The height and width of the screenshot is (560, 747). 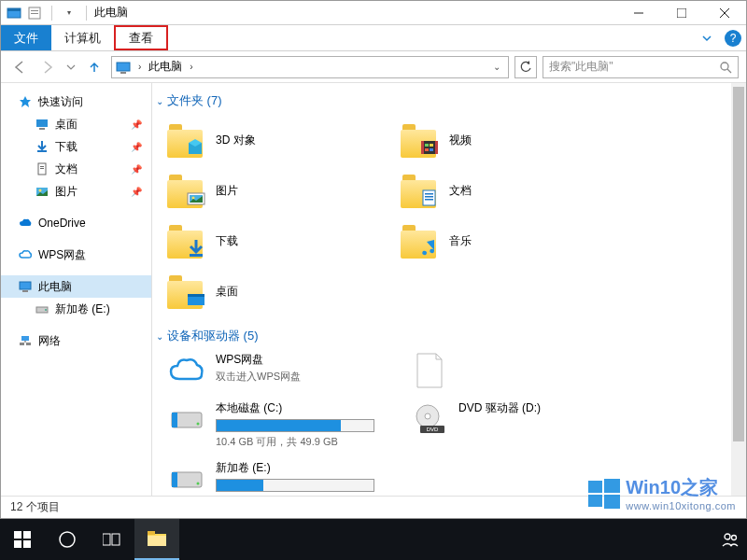 What do you see at coordinates (733, 37) in the screenshot?
I see `help-button: ?` at bounding box center [733, 37].